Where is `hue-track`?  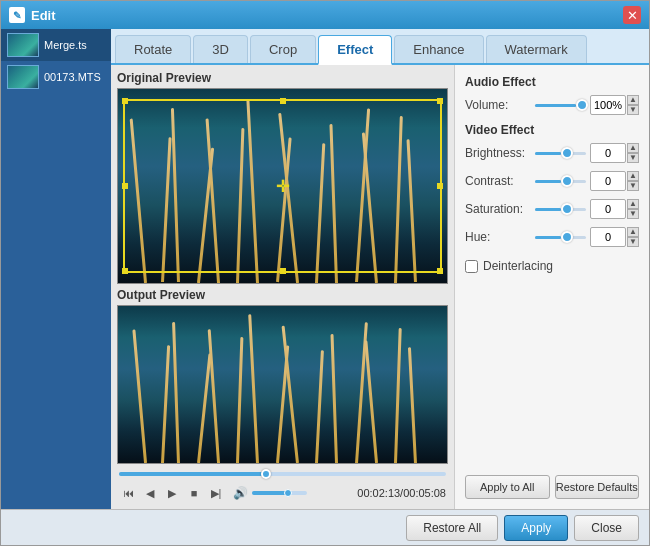
hue-track is located at coordinates (560, 238).